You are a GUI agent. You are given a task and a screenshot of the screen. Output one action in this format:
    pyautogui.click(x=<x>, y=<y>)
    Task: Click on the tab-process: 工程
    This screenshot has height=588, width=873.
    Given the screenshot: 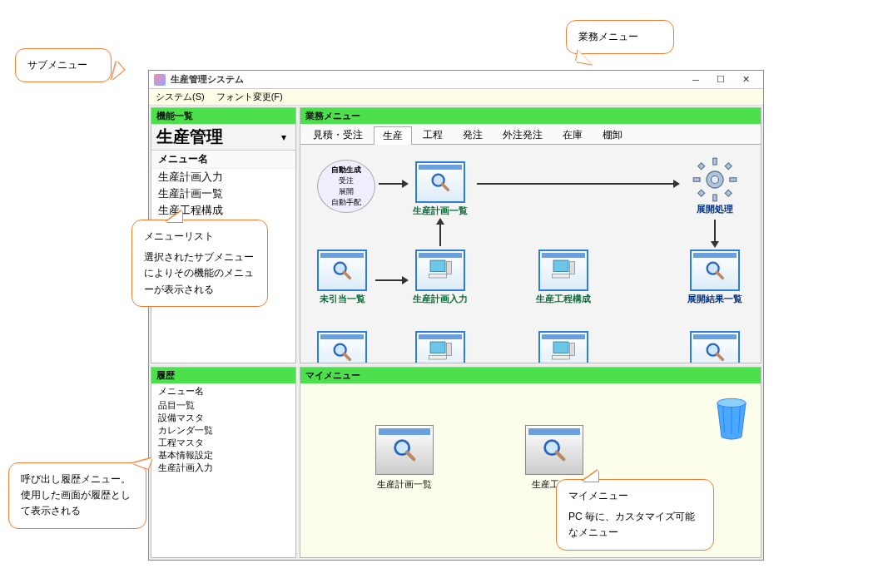 What is the action you would take?
    pyautogui.click(x=433, y=135)
    